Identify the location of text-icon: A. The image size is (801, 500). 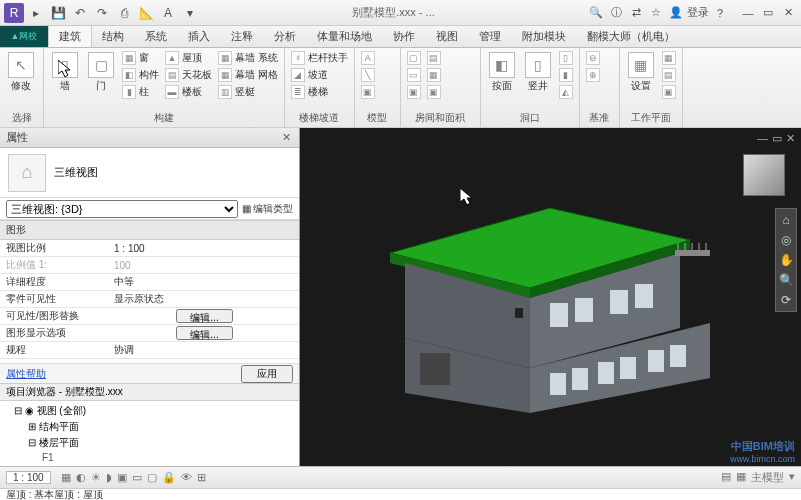
(168, 13).